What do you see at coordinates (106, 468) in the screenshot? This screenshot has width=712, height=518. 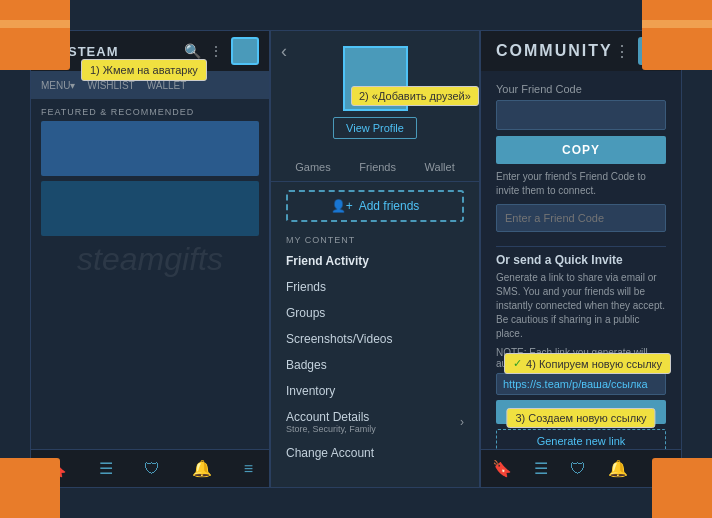 I see `nav-list-icon: ☰` at bounding box center [106, 468].